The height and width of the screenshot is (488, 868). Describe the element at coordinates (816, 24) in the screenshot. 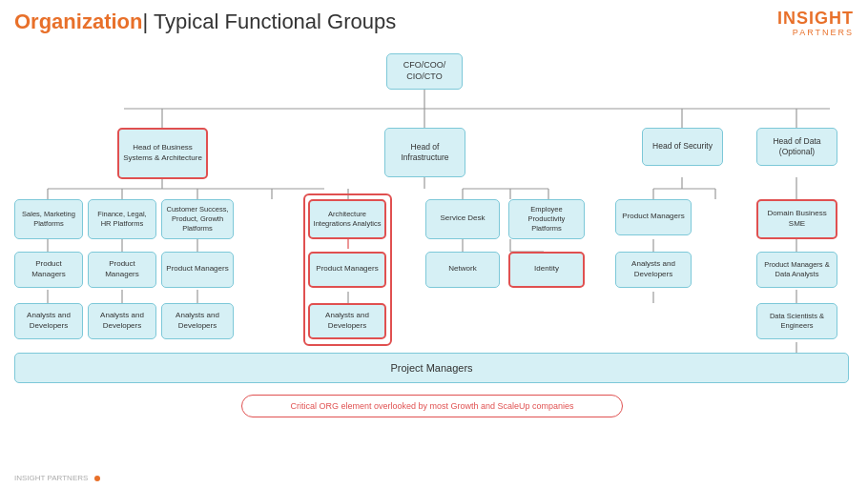

I see `logo: INSIGHT PARTNERS` at that location.